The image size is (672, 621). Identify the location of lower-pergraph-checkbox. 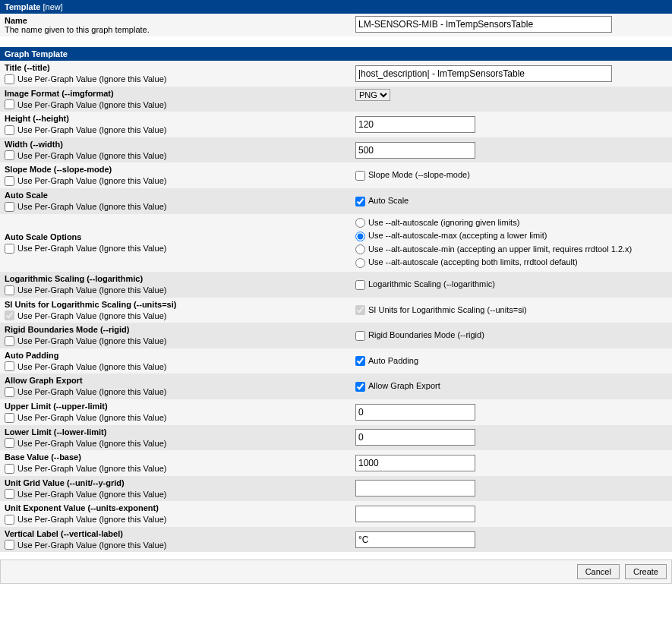
(9, 443).